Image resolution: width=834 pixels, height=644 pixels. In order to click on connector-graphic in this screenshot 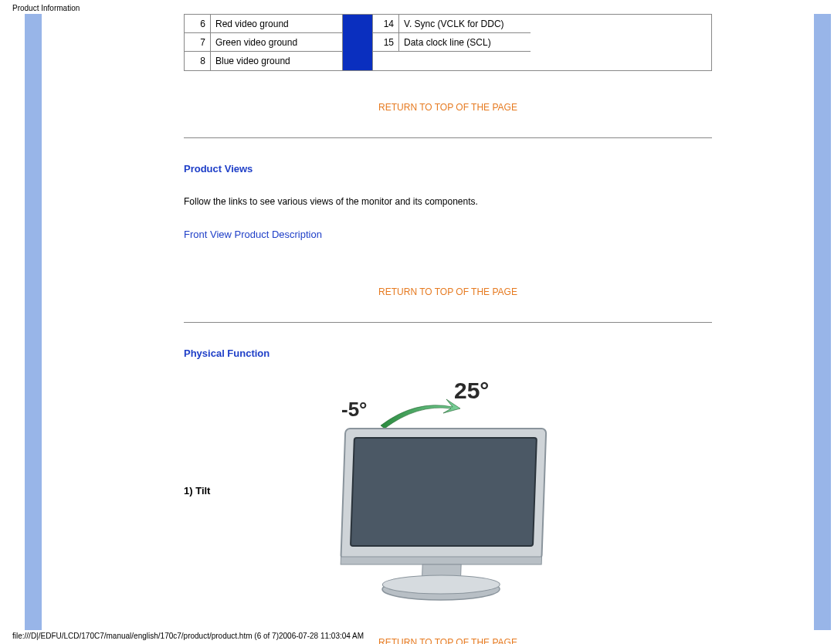, I will do `click(358, 42)`.